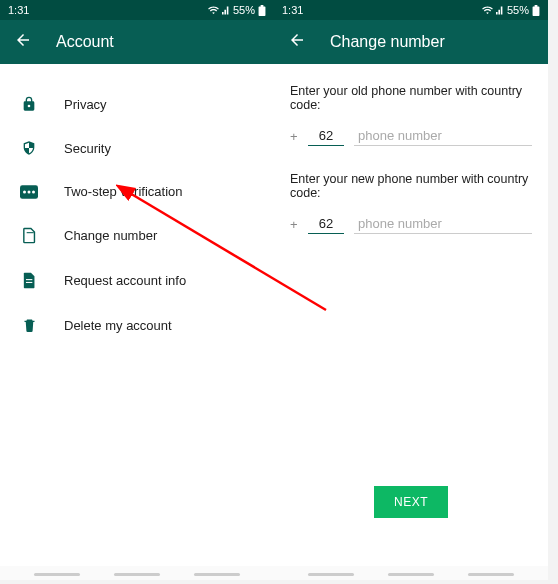 The image size is (558, 584). Describe the element at coordinates (137, 280) in the screenshot. I see `menu-item-request-info: Request account info` at that location.